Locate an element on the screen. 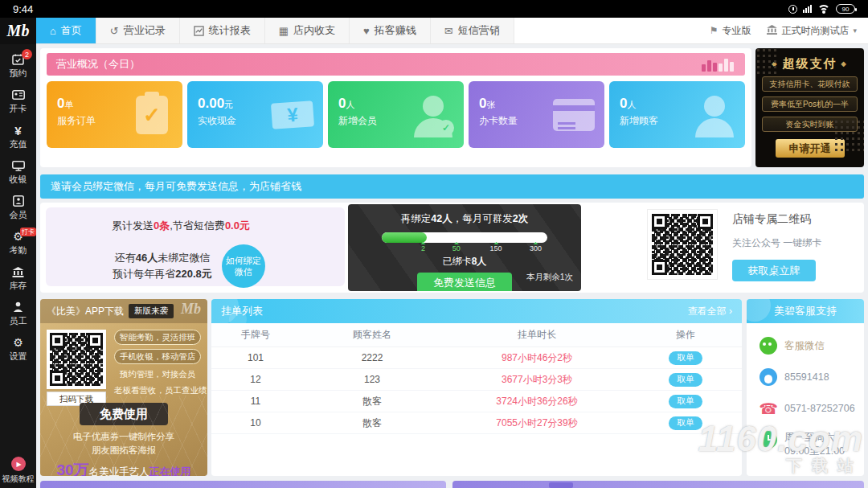  navbar-right: ⚑ 专业版 正式时尚测试店 ▾ is located at coordinates (789, 31).